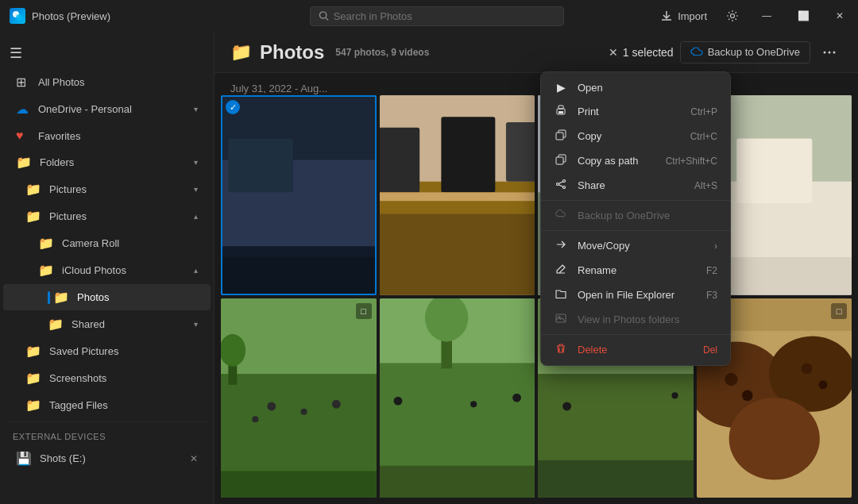  What do you see at coordinates (437, 16) in the screenshot?
I see `search-box` at bounding box center [437, 16].